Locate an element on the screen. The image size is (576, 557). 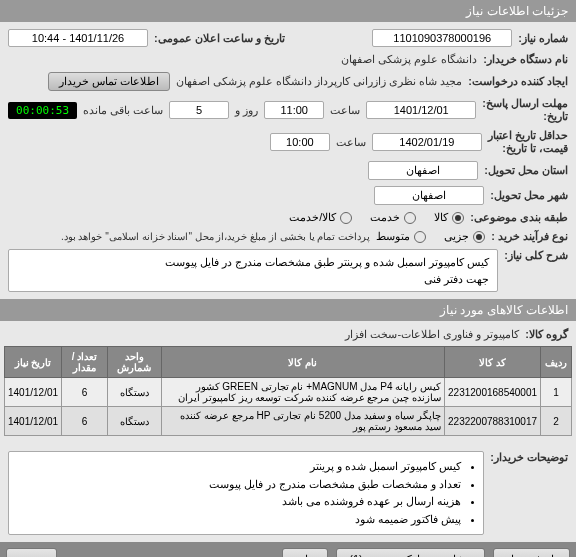
attachments-button: مشاهده مدارک پیوستی (1) is located at coordinates (410, 552).